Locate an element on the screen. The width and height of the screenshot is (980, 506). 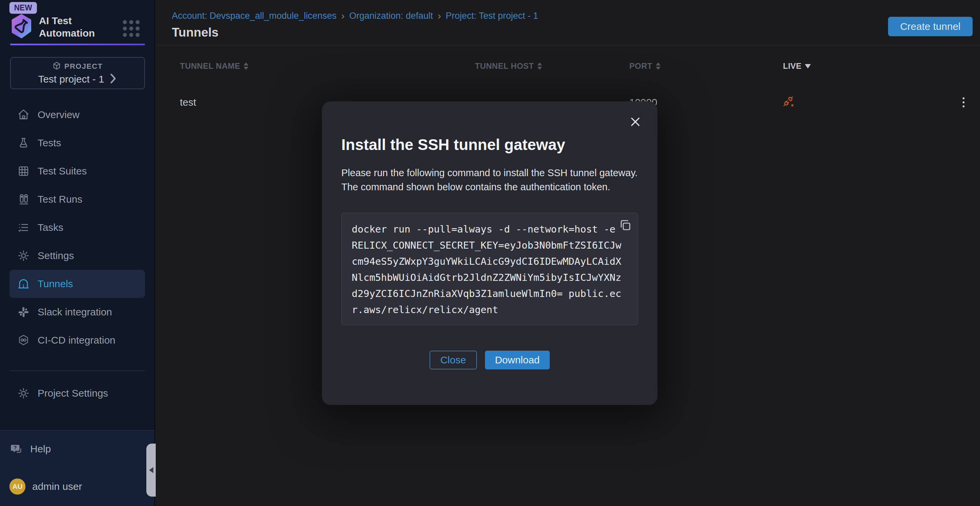
breadcrumb-account: Account: Devspace_all_module_licenses is located at coordinates (254, 16).